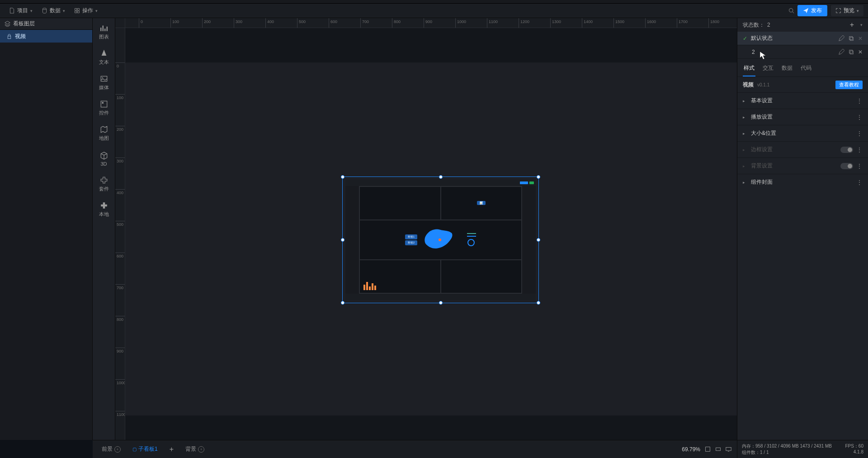 The height and width of the screenshot is (458, 868). Describe the element at coordinates (803, 133) in the screenshot. I see `section-size: ▸大小&位置⋮` at that location.